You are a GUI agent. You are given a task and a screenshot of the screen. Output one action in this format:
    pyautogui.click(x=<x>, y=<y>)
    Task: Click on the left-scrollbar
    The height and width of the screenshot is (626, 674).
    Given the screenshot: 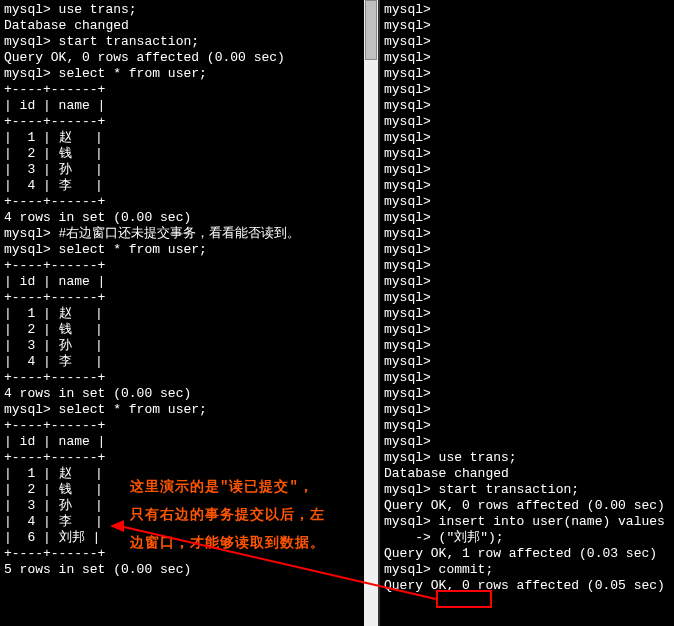 What is the action you would take?
    pyautogui.click(x=371, y=313)
    